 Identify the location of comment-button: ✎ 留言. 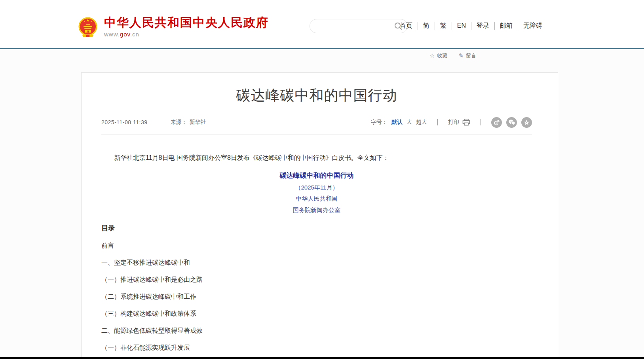
(467, 56).